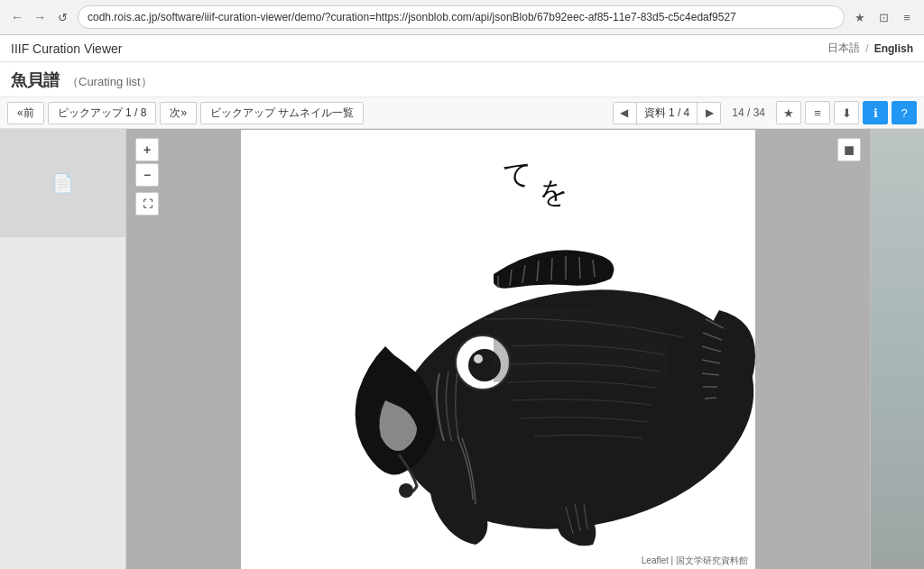 The image size is (924, 569). What do you see at coordinates (846, 113) in the screenshot?
I see `download-button: ⬇` at bounding box center [846, 113].